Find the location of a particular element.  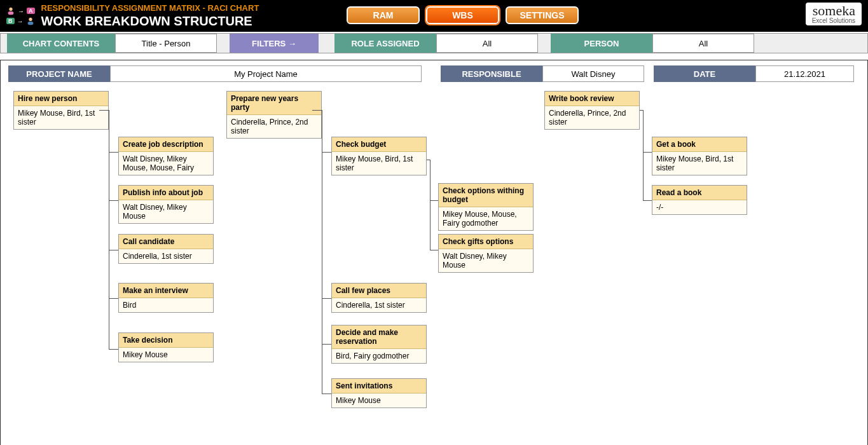

filters-button: FILTERS → is located at coordinates (274, 43).